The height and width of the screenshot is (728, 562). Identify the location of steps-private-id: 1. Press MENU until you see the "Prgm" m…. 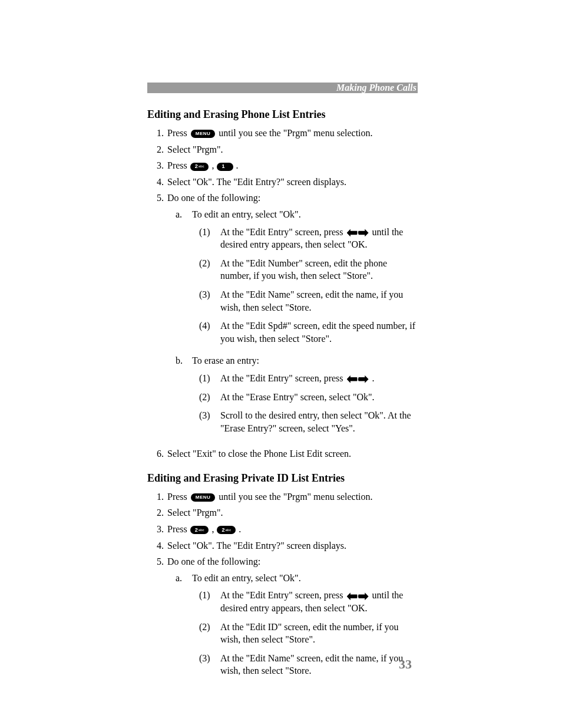
(283, 588).